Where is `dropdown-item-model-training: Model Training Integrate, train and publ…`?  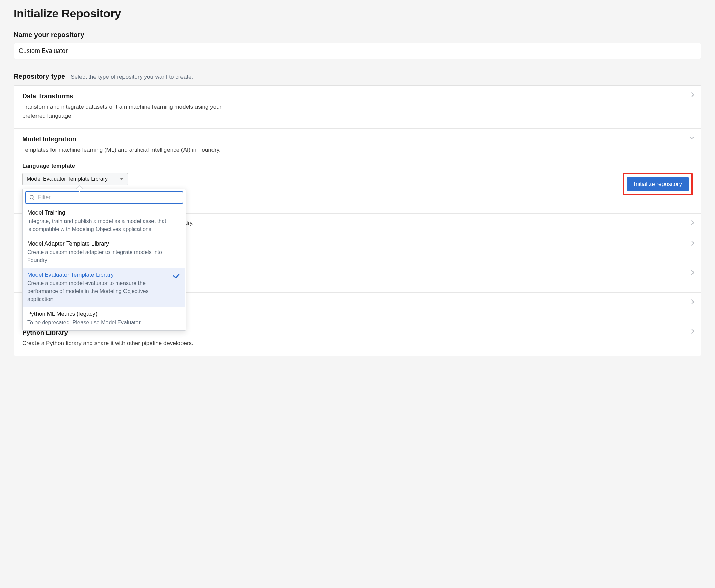
dropdown-item-model-training: Model Training Integrate, train and publ… is located at coordinates (104, 222).